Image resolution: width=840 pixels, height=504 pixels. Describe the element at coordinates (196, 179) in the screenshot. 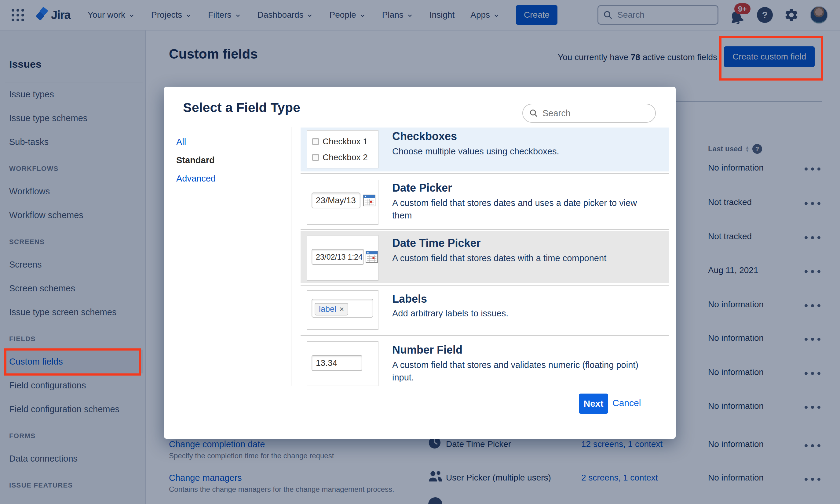

I see `category-advanced: Advanced` at that location.